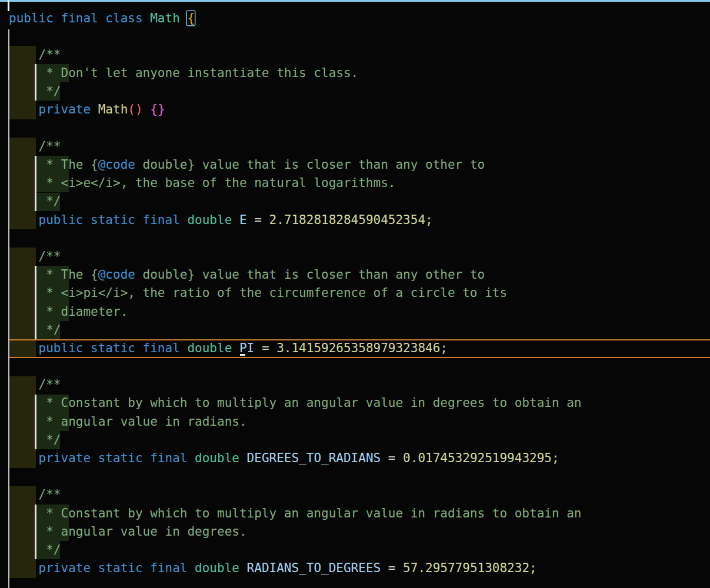  Describe the element at coordinates (135, 109) in the screenshot. I see `code-token: ()` at that location.